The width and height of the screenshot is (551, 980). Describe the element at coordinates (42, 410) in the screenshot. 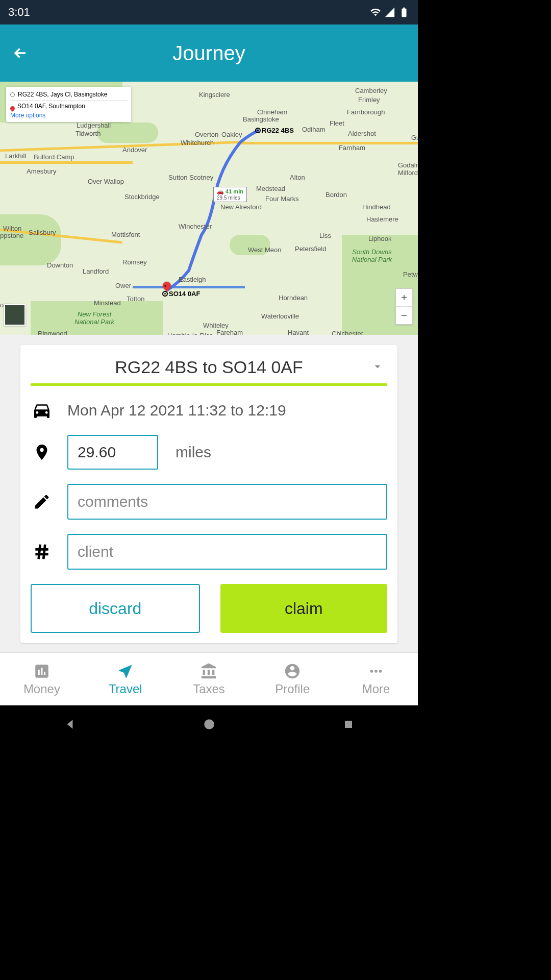

I see `car-icon` at that location.